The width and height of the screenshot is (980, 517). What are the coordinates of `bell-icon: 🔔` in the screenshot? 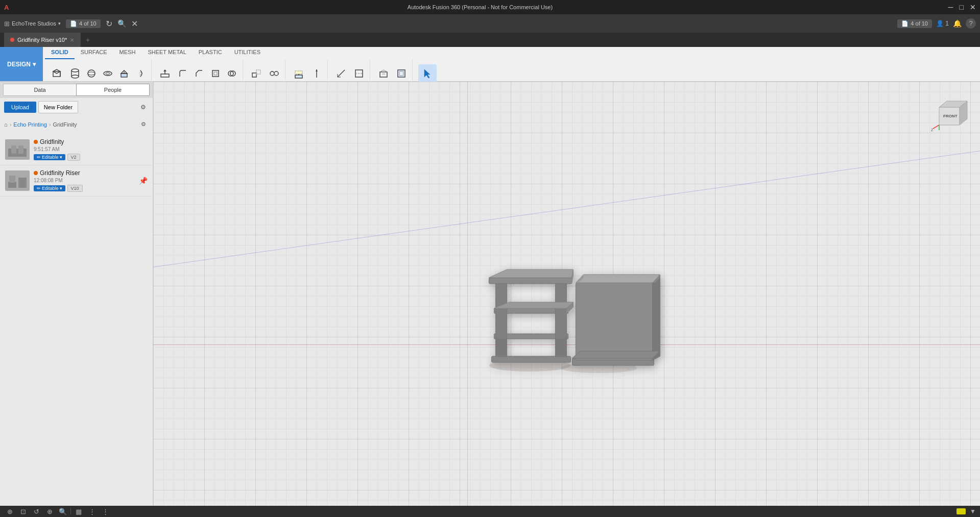 It's located at (957, 23).